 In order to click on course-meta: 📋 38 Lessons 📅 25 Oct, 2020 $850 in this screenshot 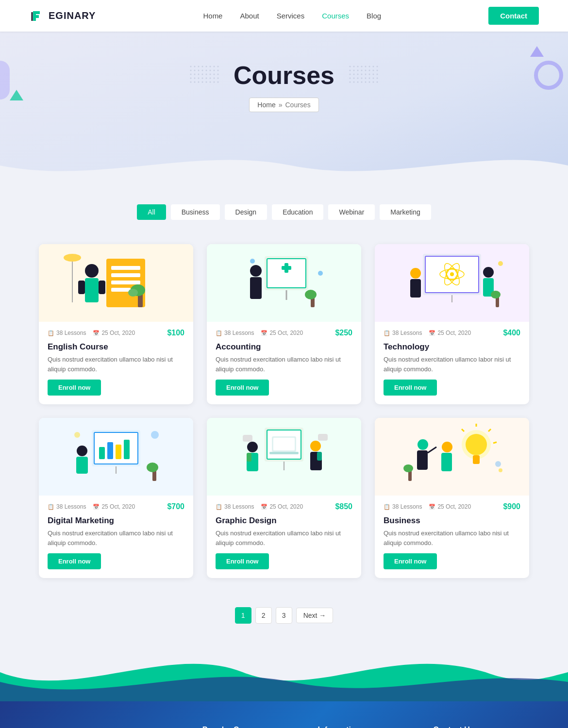, I will do `click(284, 505)`.